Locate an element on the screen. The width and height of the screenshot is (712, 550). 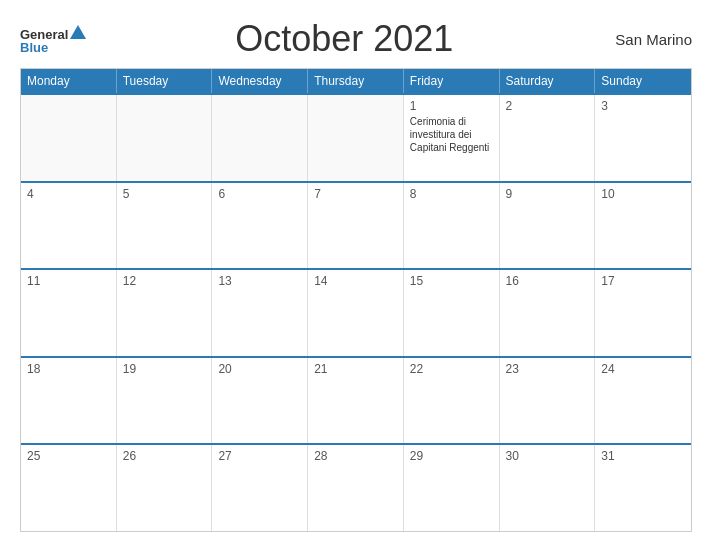
cal-cell-1: 1Cerimonia di investitura dei Capitani R… is located at coordinates (452, 138).